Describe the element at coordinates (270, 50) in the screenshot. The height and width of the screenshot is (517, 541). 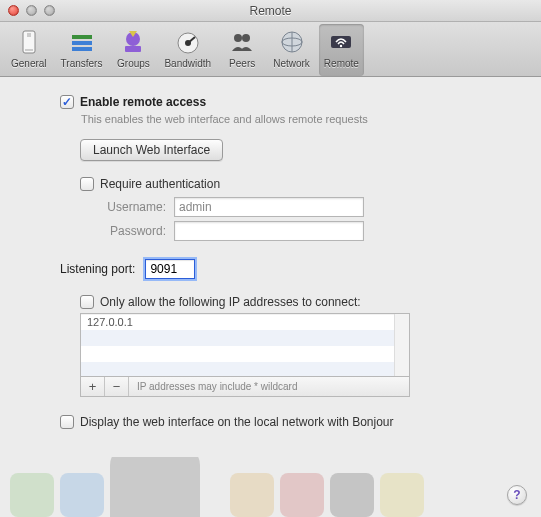
I see `preferences-toolbar: General Transfers Groups Bandwidth Peers…` at that location.